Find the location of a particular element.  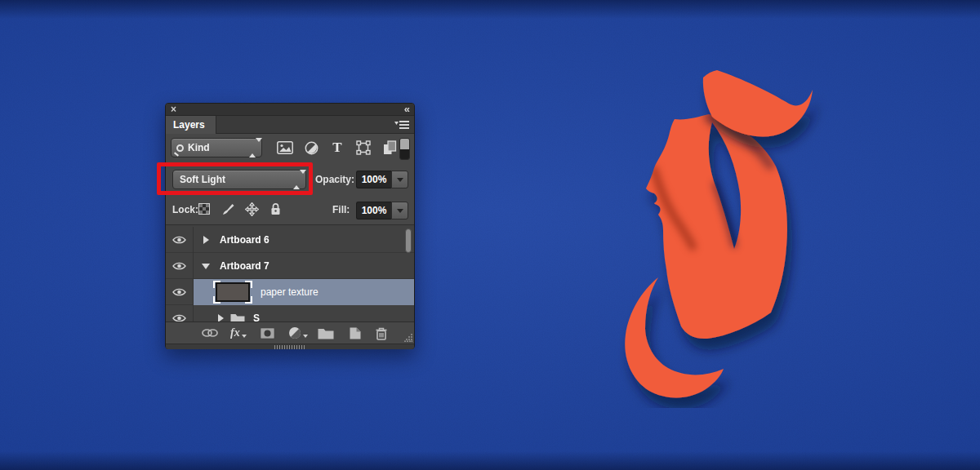

layer-name: Artboard 7 is located at coordinates (245, 266).